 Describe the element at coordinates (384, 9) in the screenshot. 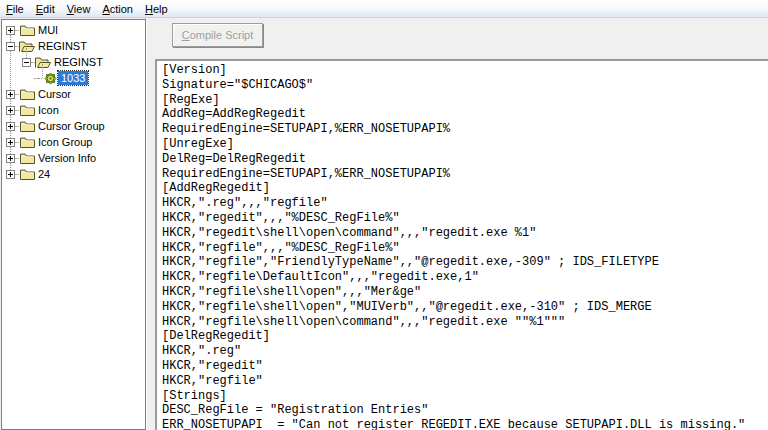

I see `menu-bar: File Edit View Action Help` at that location.